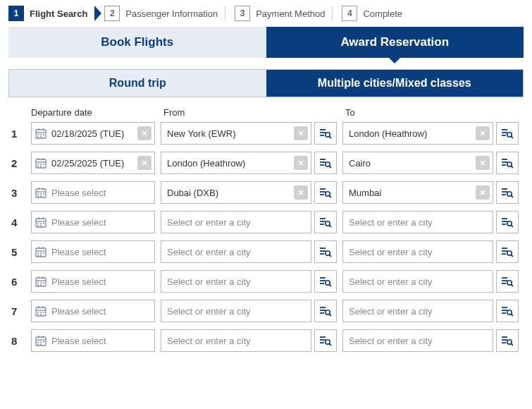 The width and height of the screenshot is (532, 409). I want to click on flight-row: 7, so click(266, 311).